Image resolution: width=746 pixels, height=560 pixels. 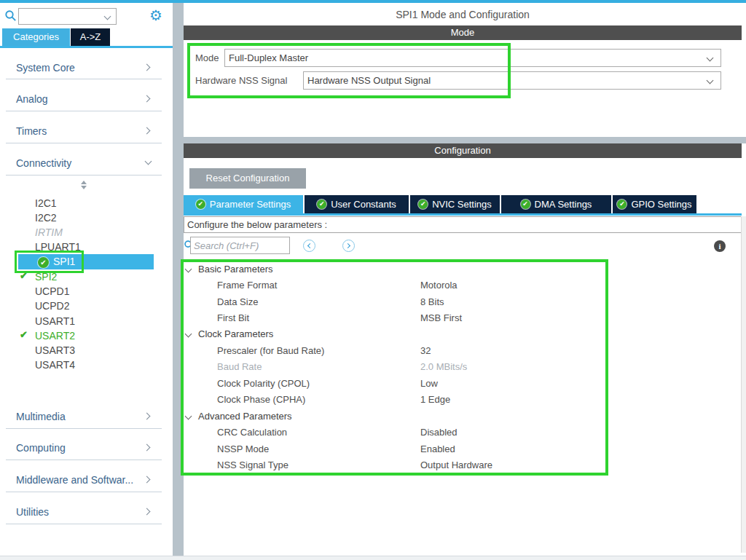 What do you see at coordinates (396, 351) in the screenshot?
I see `param-row-prescaler: Prescaler (for Baud Rate) 32` at bounding box center [396, 351].